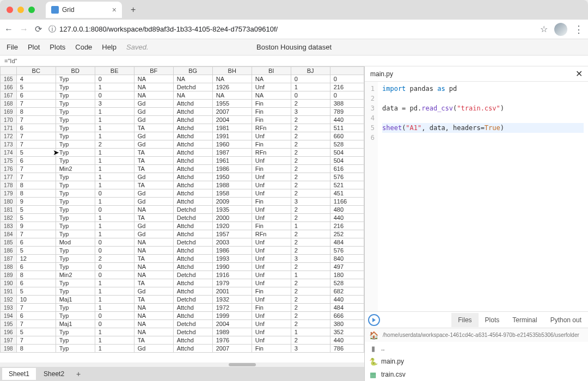 The height and width of the screenshot is (381, 588). Describe the element at coordinates (579, 29) in the screenshot. I see `browser-menu-icon: ⋮` at that location.